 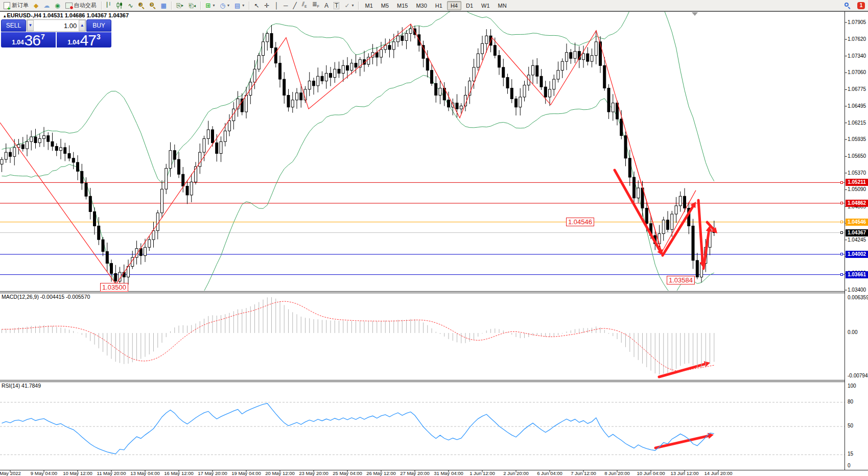 I want to click on zoom-out-button: −, so click(x=153, y=6).